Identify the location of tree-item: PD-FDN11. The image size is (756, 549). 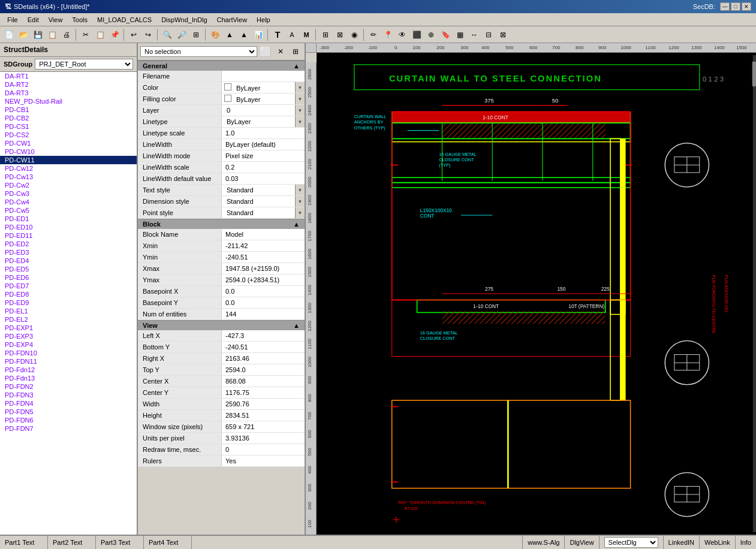
(68, 361).